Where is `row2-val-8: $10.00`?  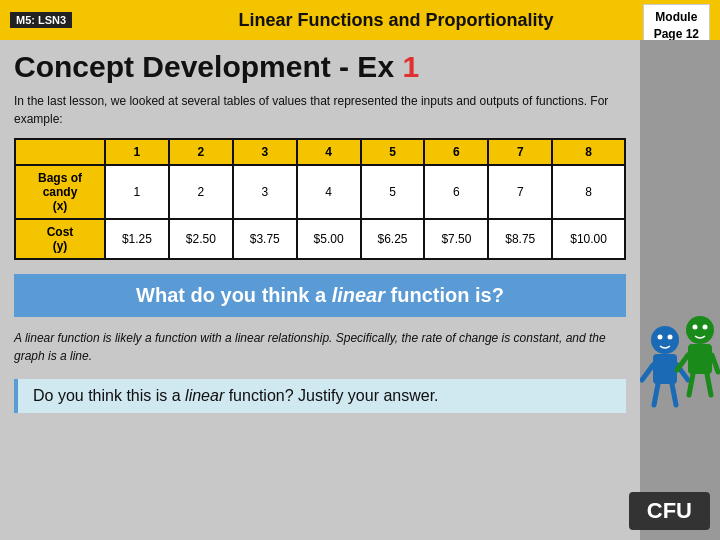
row2-val-8: $10.00 is located at coordinates (588, 239).